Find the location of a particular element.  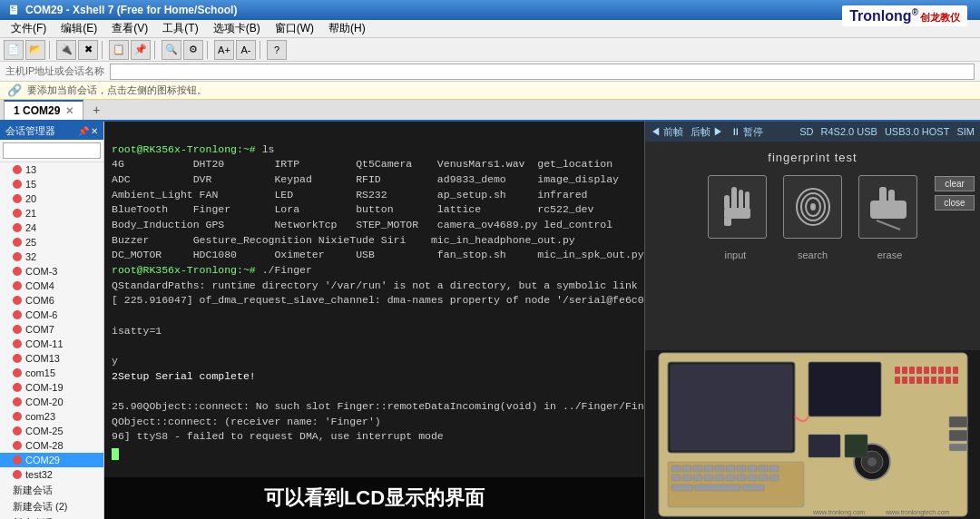

sidebar-item-com-6: COM-6 is located at coordinates (52, 315).